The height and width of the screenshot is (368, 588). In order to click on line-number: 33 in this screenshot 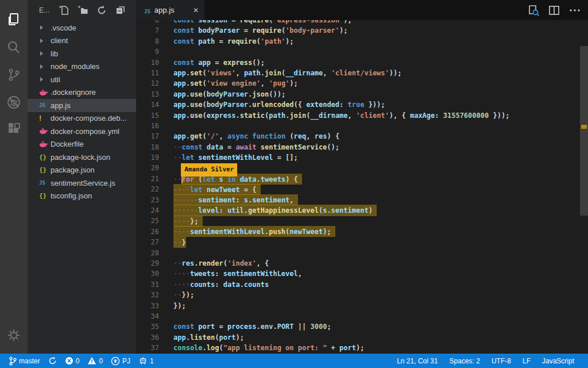, I will do `click(148, 306)`.